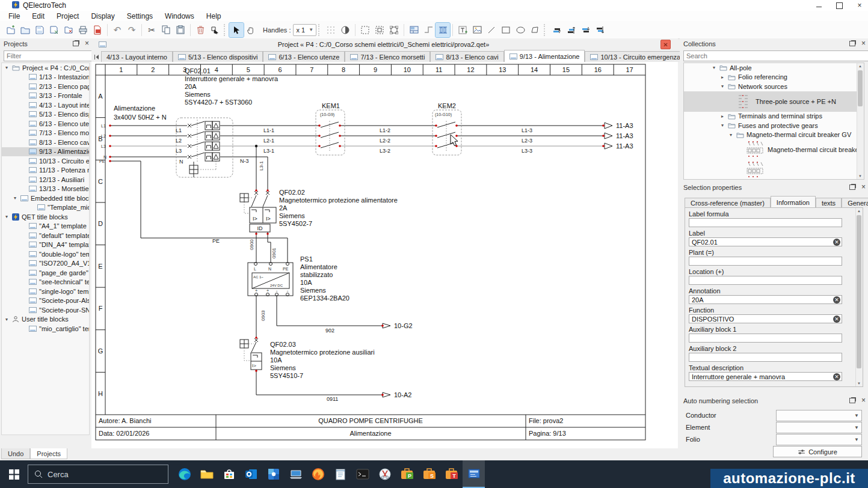 The height and width of the screenshot is (488, 868). Describe the element at coordinates (25, 30) in the screenshot. I see `open-project-button` at that location.